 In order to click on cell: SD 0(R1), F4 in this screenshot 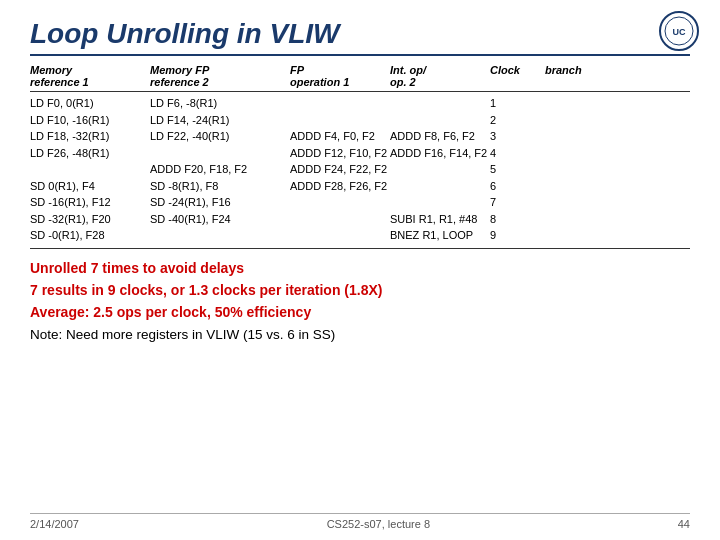, I will do `click(90, 186)`.